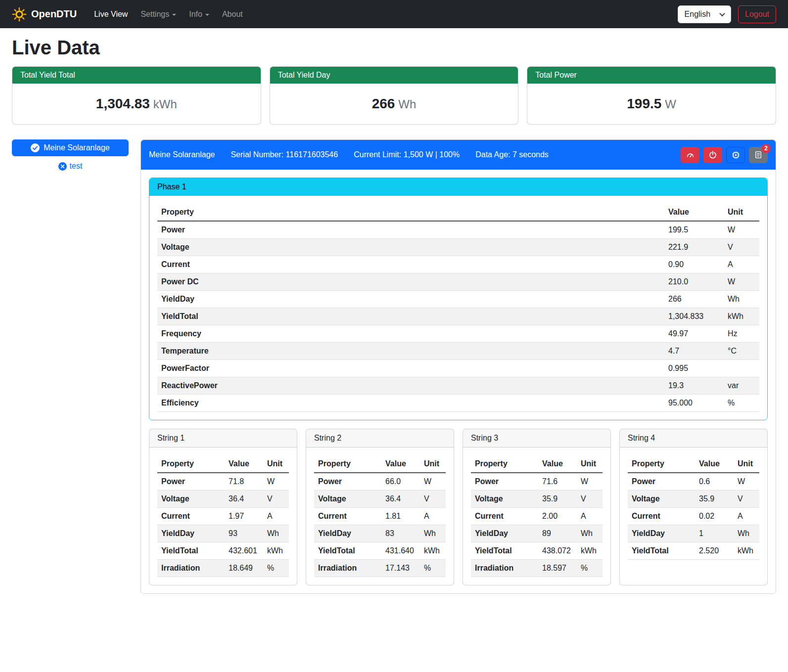  Describe the element at coordinates (694, 351) in the screenshot. I see `row-value: 4.7` at that location.